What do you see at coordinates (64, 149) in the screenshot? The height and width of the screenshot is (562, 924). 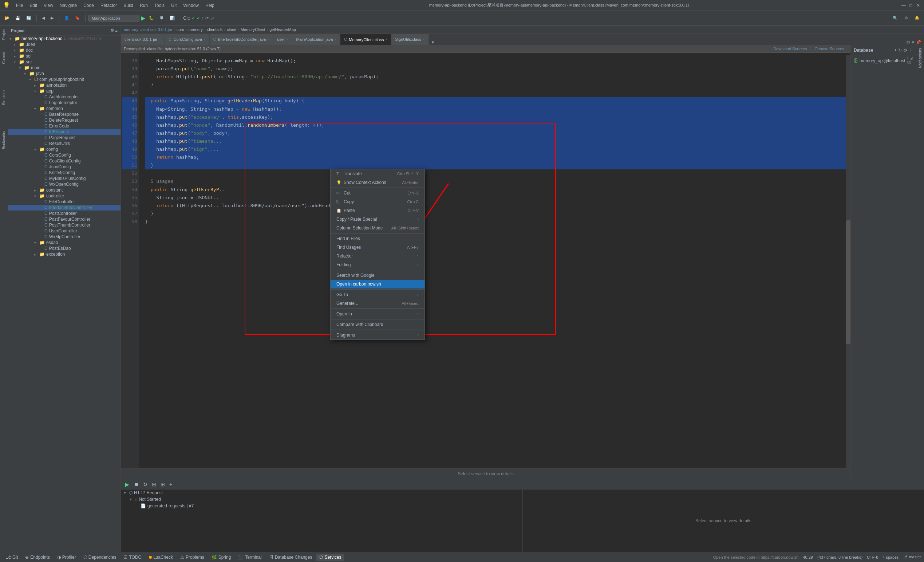 I see `tree-item-config: ▾📁config` at bounding box center [64, 149].